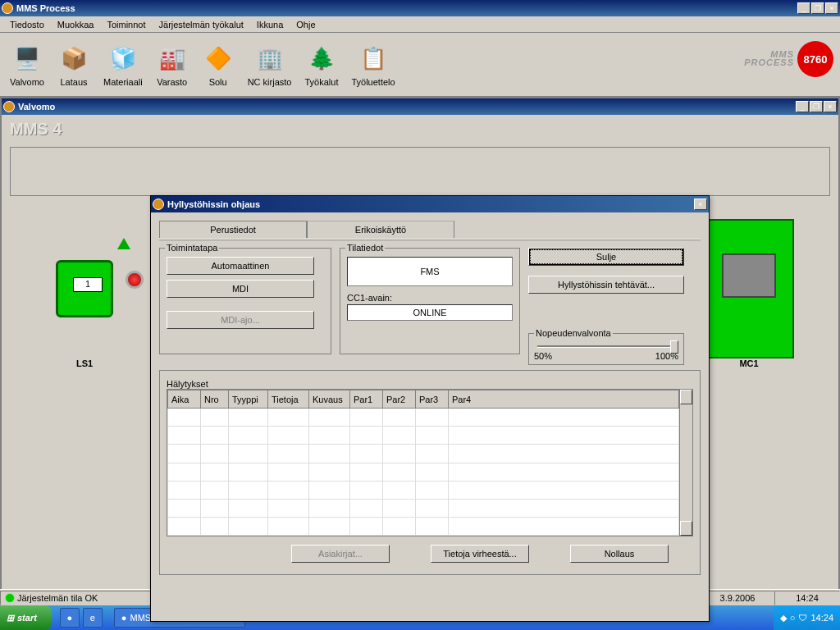 Image resolution: width=840 pixels, height=630 pixels. Describe the element at coordinates (407, 8) in the screenshot. I see `app-title: MMS Process` at that location.